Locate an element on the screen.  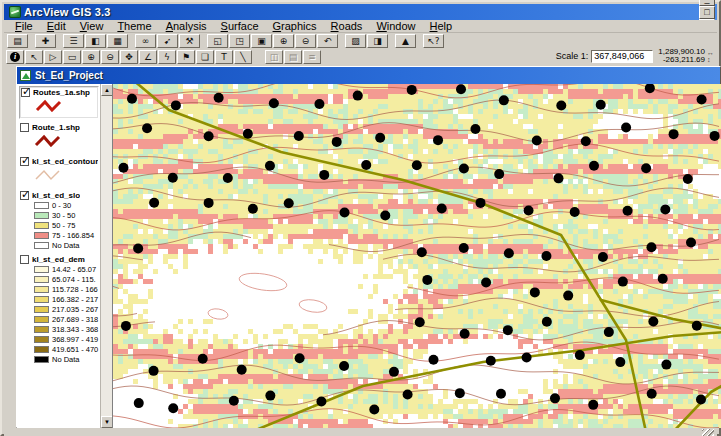
save-icon: ▤ is located at coordinates (18, 42).